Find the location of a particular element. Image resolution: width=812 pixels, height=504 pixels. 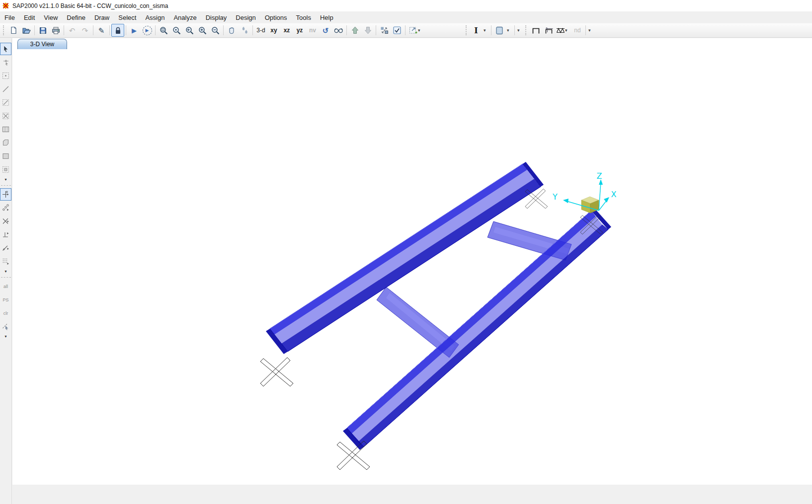

chevron-down-icon: ▾ is located at coordinates (486, 30).